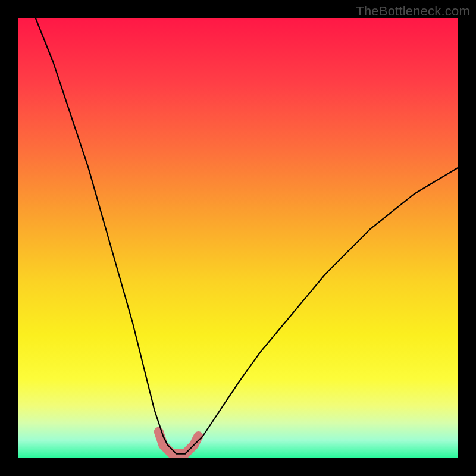 The height and width of the screenshot is (476, 476). What do you see at coordinates (178, 443) in the screenshot?
I see `optimal-range-marker` at bounding box center [178, 443].